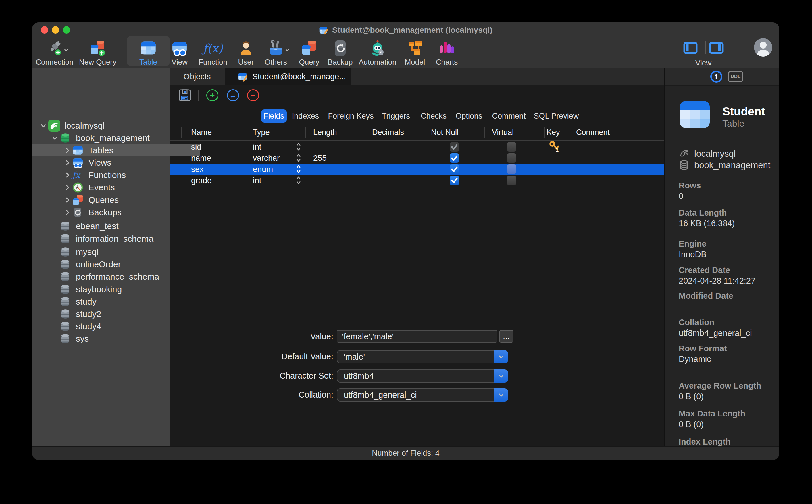 Image resolution: width=812 pixels, height=504 pixels. What do you see at coordinates (406, 45) in the screenshot?
I see `window-chrome: Student@book_management (localmysql) Con…` at bounding box center [406, 45].